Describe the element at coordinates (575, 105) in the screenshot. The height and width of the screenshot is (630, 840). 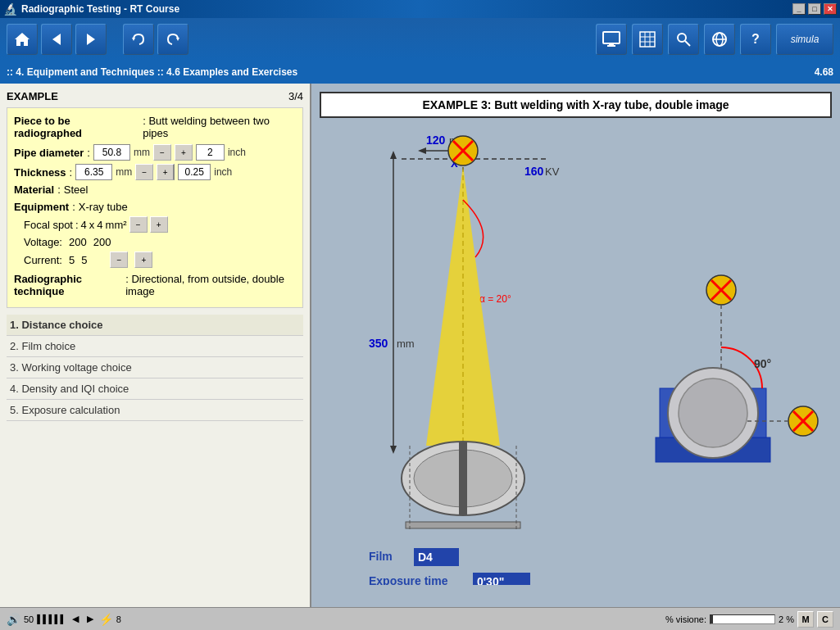
I see `example-title: EXAMPLE 3: Butt welding with X-ray tube,…` at that location.